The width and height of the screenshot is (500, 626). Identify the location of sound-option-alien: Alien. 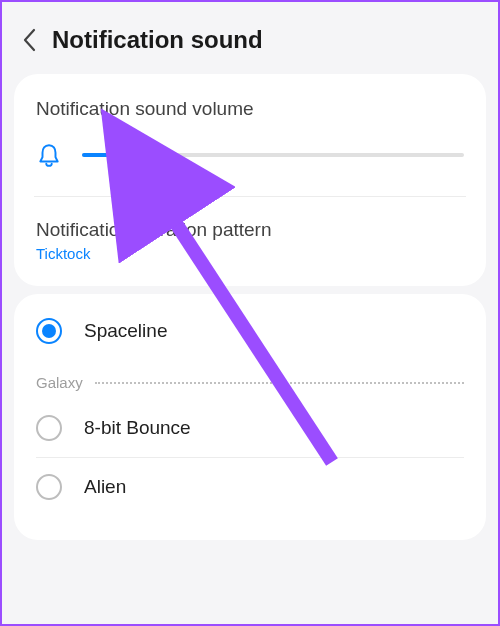
(250, 487).